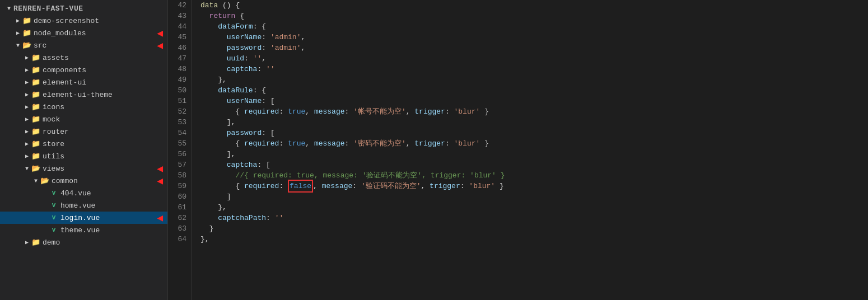 Image resolution: width=868 pixels, height=300 pixels. I want to click on item-label: icons, so click(54, 107).